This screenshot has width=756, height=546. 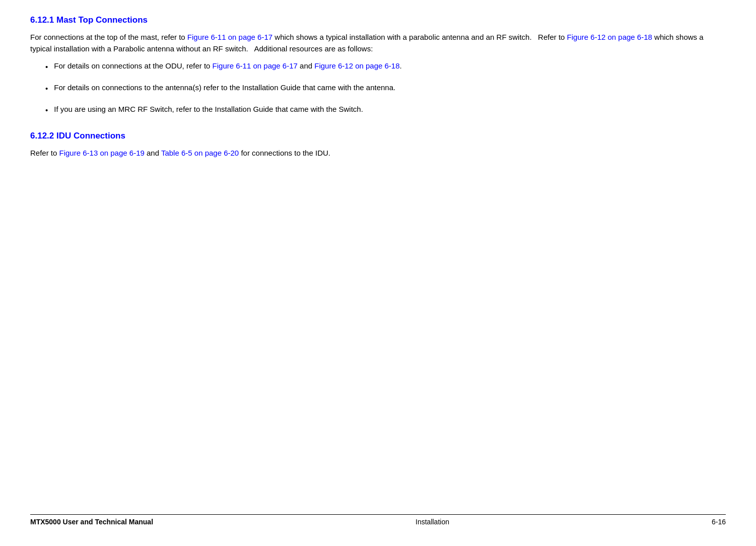 What do you see at coordinates (386, 110) in the screenshot?
I see `list-item-3: • If you are using an MRC RF Switch, ref…` at bounding box center [386, 110].